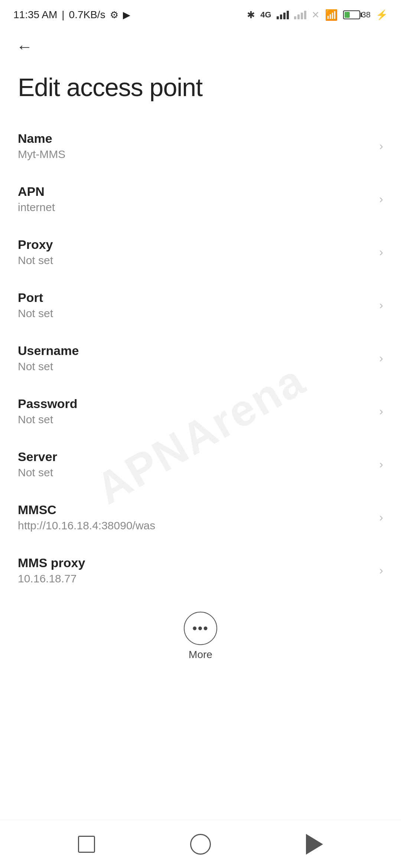  I want to click on settings-item-content: Proxy Not set, so click(195, 252).